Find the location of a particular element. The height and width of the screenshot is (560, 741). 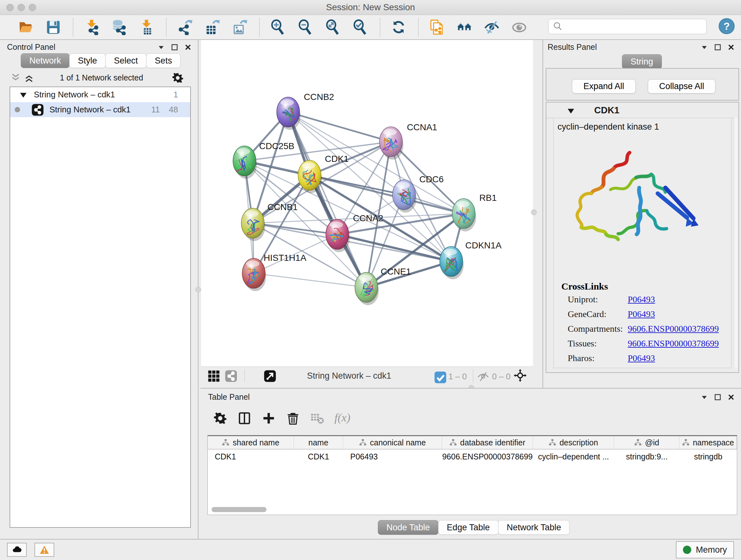

table-options-button is located at coordinates (221, 418).